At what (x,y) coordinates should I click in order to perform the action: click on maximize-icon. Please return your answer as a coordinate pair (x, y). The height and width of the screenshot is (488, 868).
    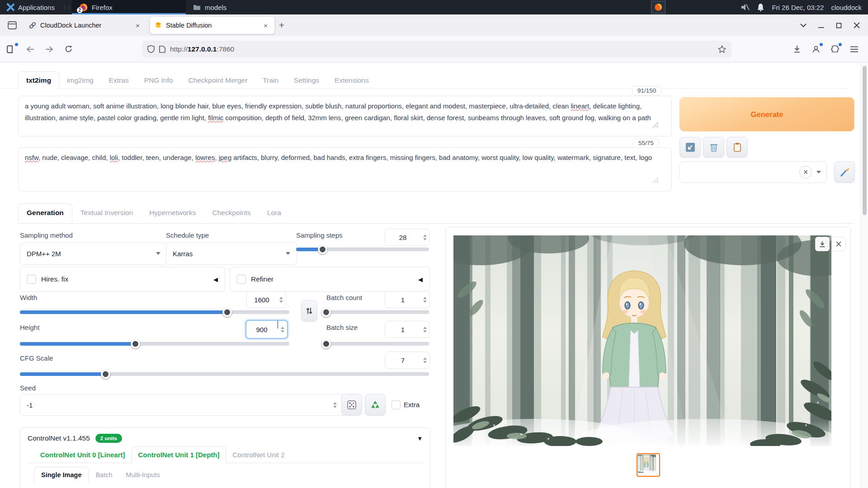
    Looking at the image, I should click on (839, 25).